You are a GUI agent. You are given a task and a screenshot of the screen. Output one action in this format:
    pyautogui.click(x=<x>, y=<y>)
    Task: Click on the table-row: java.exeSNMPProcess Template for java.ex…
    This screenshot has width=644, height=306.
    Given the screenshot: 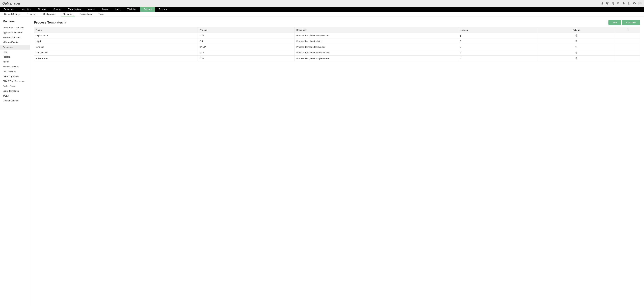 What is the action you would take?
    pyautogui.click(x=337, y=47)
    